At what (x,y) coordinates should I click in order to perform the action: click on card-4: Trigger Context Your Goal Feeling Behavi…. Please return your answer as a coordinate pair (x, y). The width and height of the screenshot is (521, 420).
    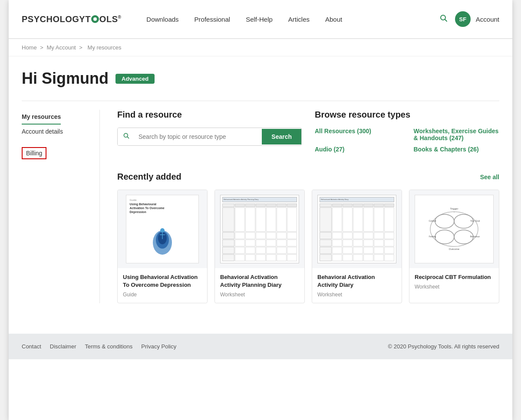
    Looking at the image, I should click on (454, 246).